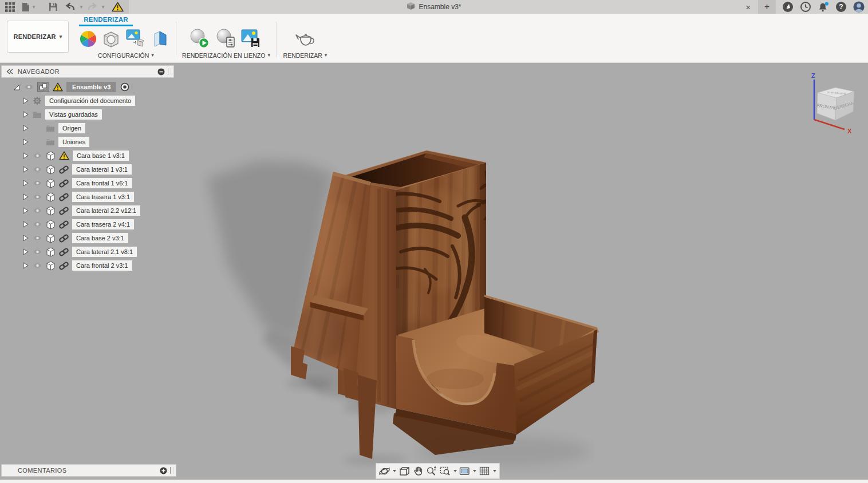 Image resolution: width=868 pixels, height=483 pixels. Describe the element at coordinates (160, 40) in the screenshot. I see `texture-map-icon` at that location.